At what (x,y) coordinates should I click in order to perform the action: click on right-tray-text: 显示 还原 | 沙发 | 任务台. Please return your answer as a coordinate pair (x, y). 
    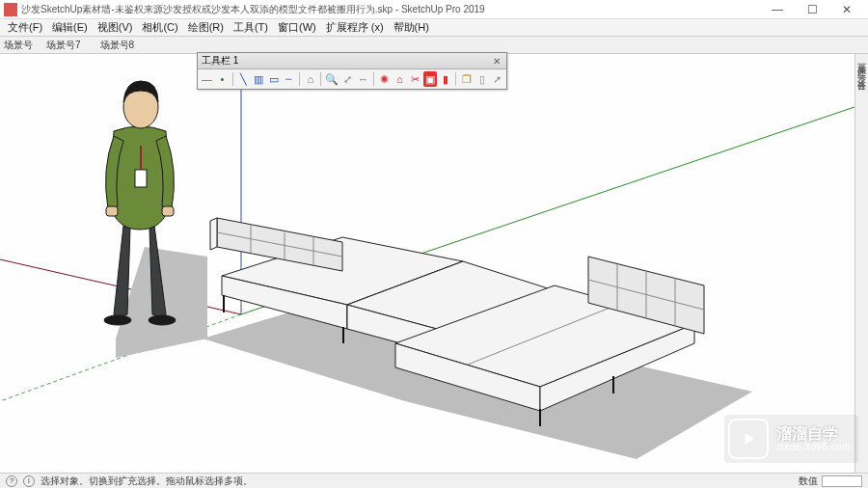
    Looking at the image, I should click on (862, 66).